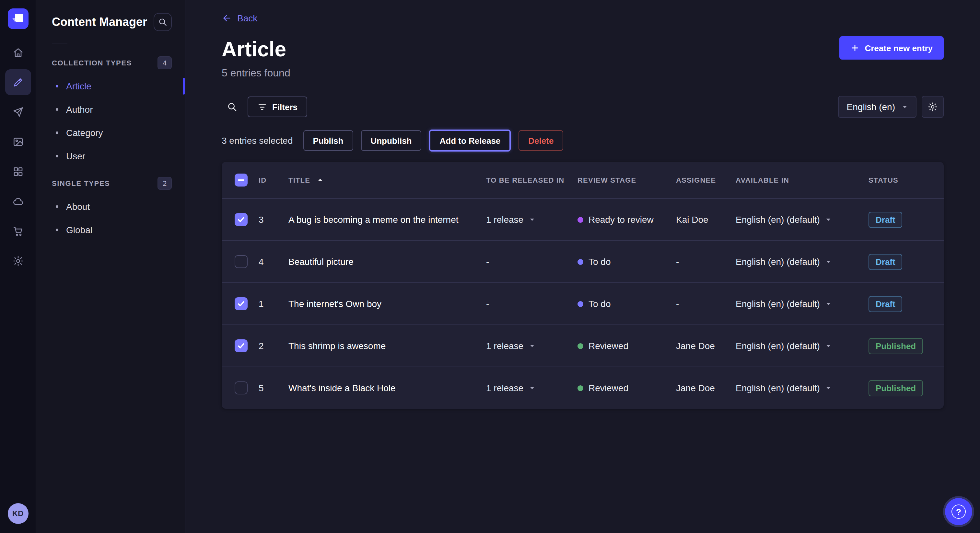  What do you see at coordinates (706, 262) in the screenshot?
I see `cell-assignee: -` at bounding box center [706, 262].